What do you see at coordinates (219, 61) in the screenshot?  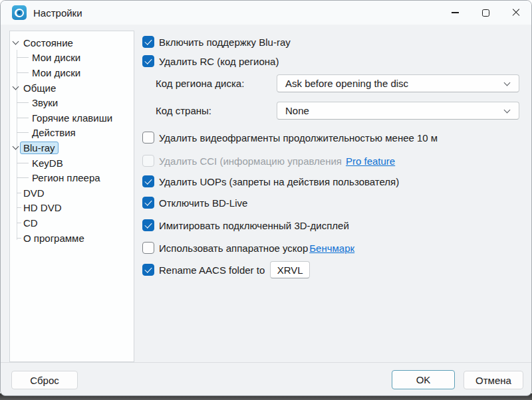 I see `remove-rc-label: Удалить RC (код региона)` at bounding box center [219, 61].